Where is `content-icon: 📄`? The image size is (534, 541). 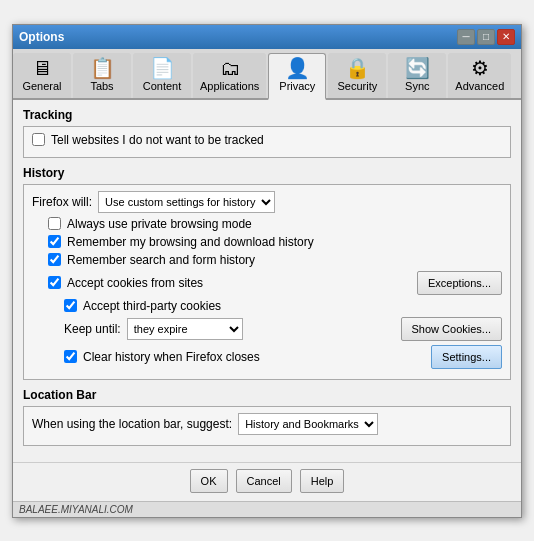 content-icon: 📄 is located at coordinates (162, 68).